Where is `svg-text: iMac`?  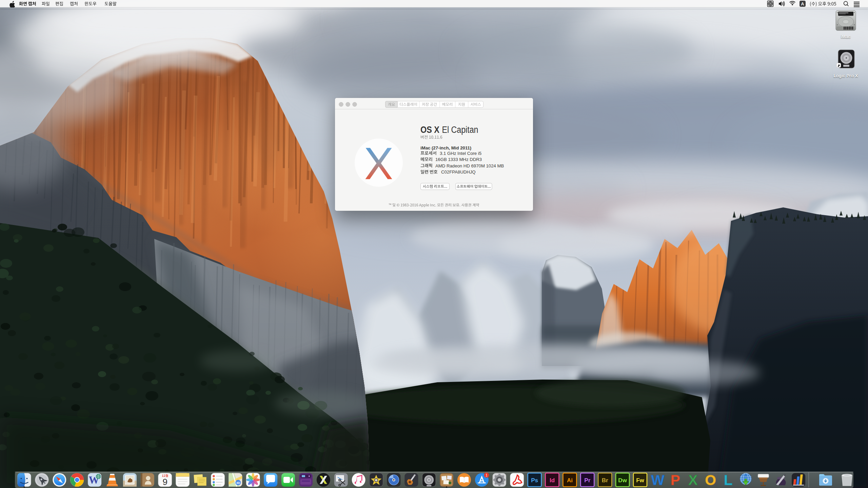 svg-text: iMac is located at coordinates (846, 37).